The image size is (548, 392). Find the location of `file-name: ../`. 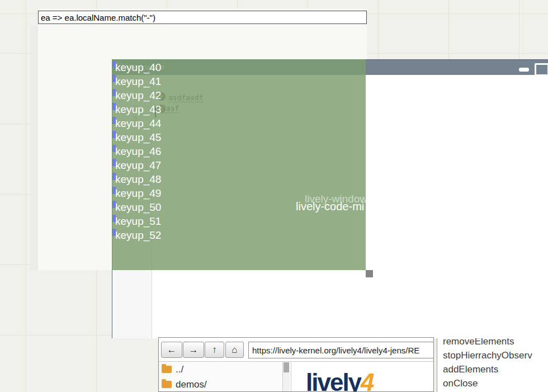

file-name: ../ is located at coordinates (179, 370).